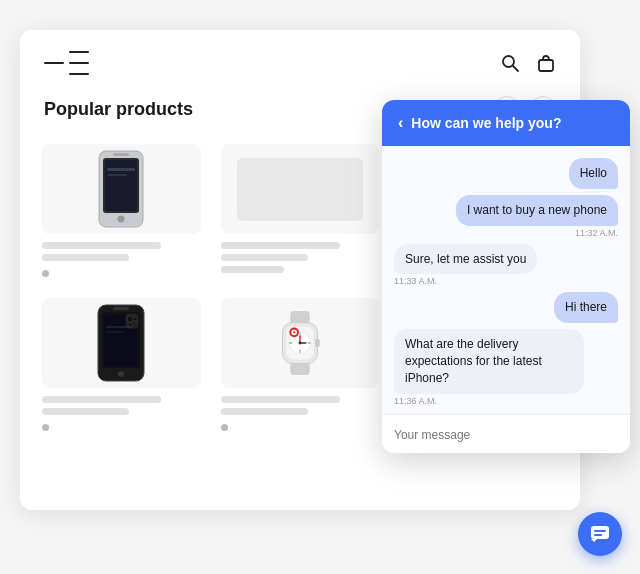 The height and width of the screenshot is (574, 640). Describe the element at coordinates (489, 361) in the screenshot. I see `bubble-delivery: What are the delivery expectations for t…` at that location.